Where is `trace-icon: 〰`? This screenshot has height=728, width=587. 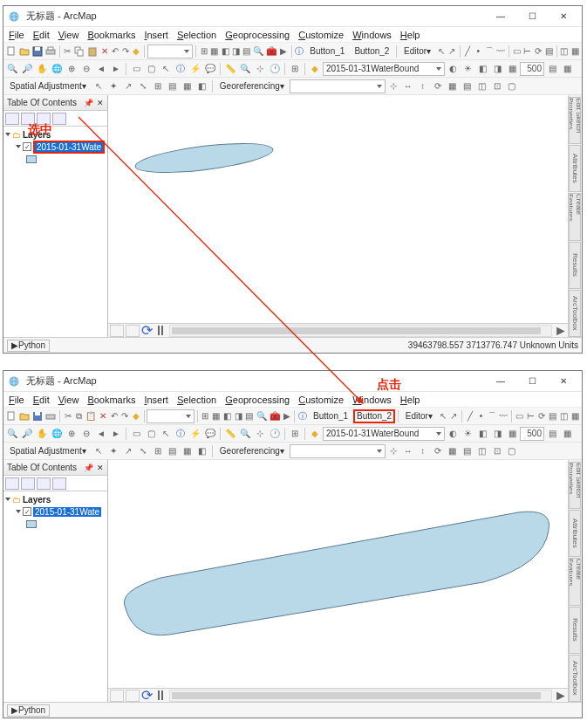
trace-icon: 〰 is located at coordinates (503, 416).